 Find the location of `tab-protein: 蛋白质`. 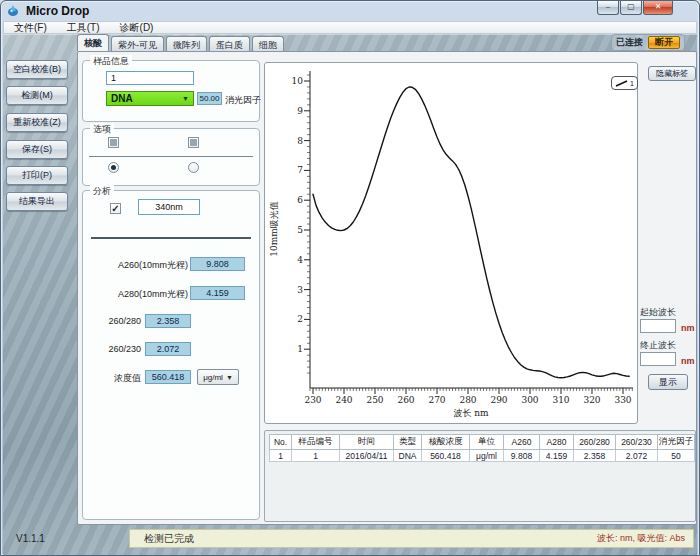

tab-protein: 蛋白质 is located at coordinates (230, 44).